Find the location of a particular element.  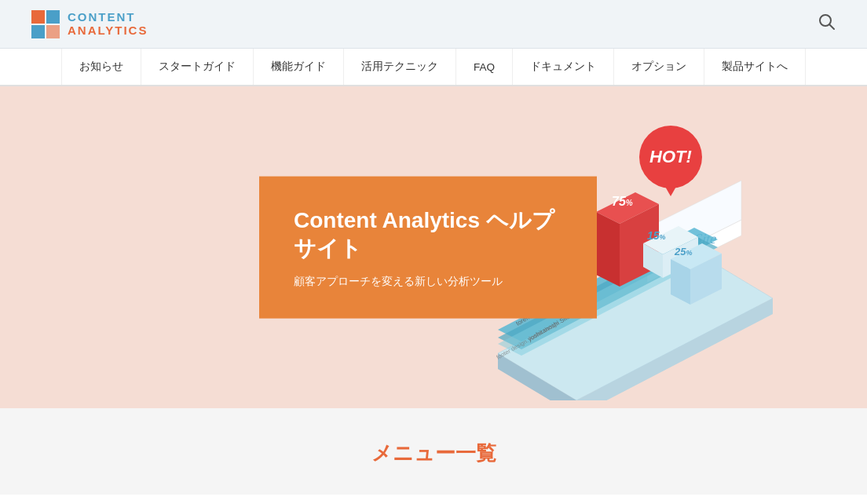

nav-item-option: オプション is located at coordinates (660, 67).